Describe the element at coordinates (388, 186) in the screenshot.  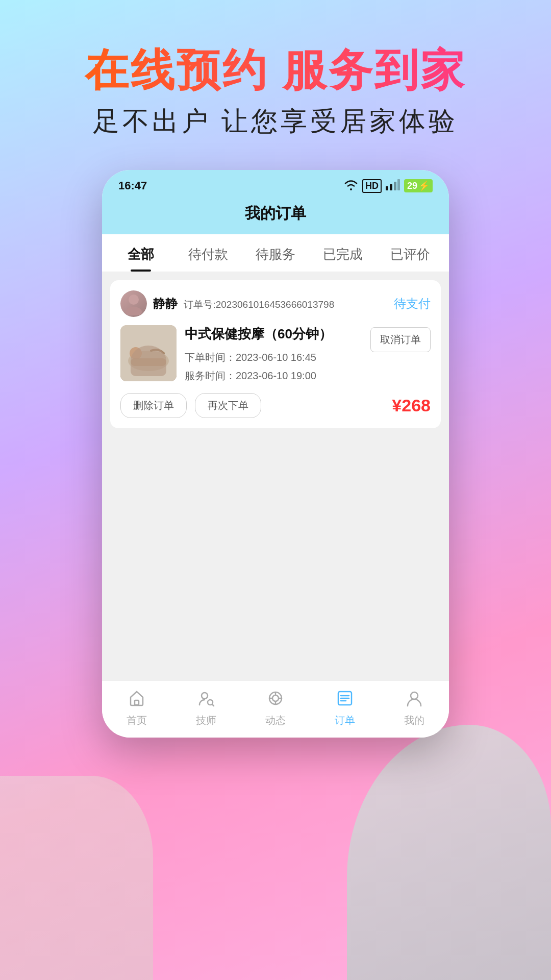
I see `status-icons: HD 29 ⚡` at that location.